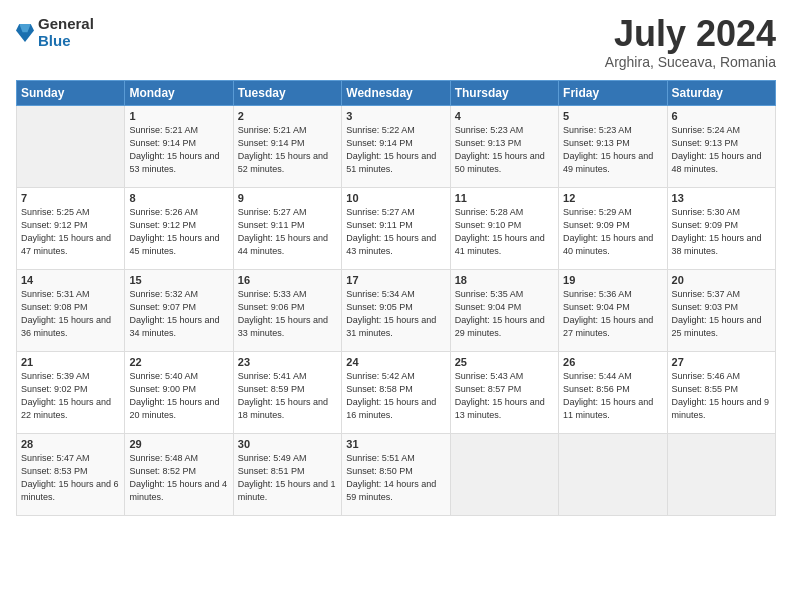 The image size is (792, 612). What do you see at coordinates (288, 198) in the screenshot?
I see `day-number: 9` at bounding box center [288, 198].